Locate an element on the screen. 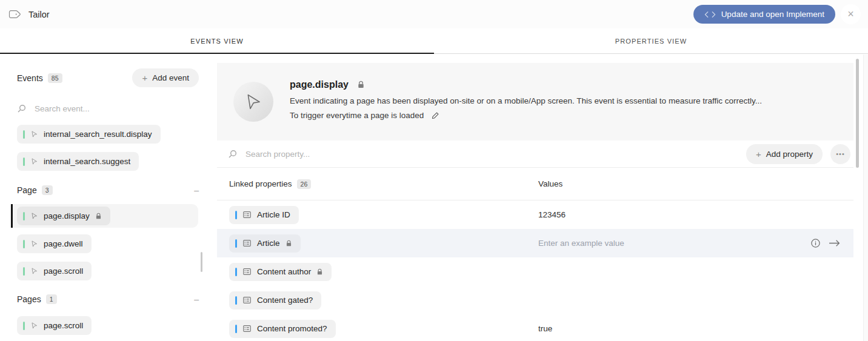 The width and height of the screenshot is (868, 341). close-icon: × is located at coordinates (851, 15).